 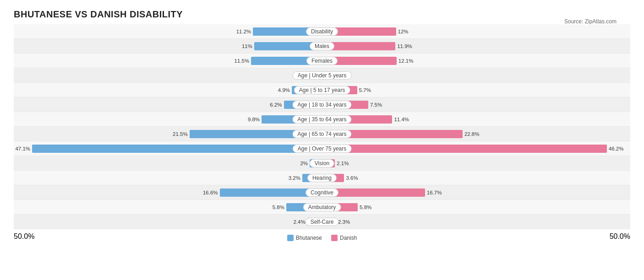 I want to click on left-value: 9.8%, so click(x=251, y=119).